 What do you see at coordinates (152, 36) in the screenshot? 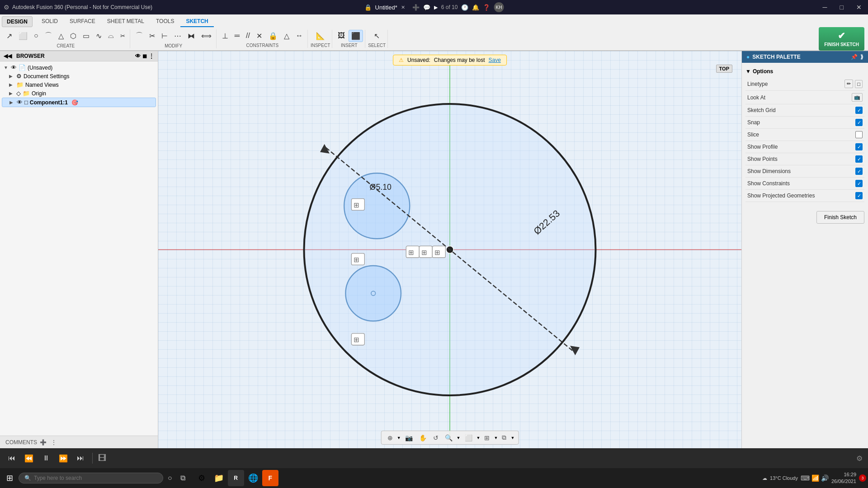
I see `trim-button: ✂` at bounding box center [152, 36].